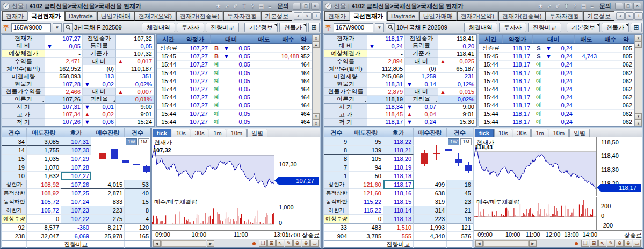  What do you see at coordinates (337, 142) in the screenshot?
I see `ask-count: 9` at bounding box center [337, 142].